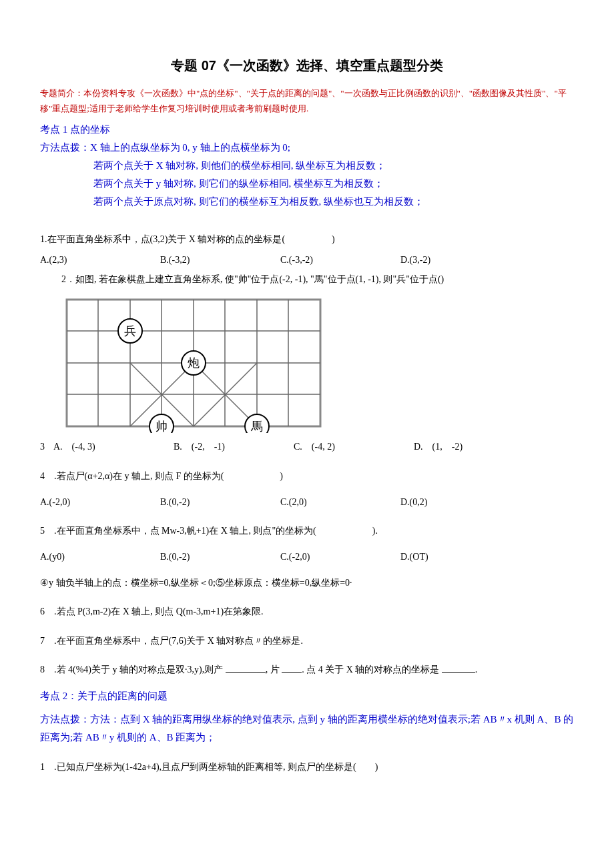 This screenshot has width=614, height=868. Describe the element at coordinates (307, 148) in the screenshot. I see `method-1-line1: 方法点拨：X 轴上的点纵坐标为 0, y 轴上的点横坐标为 0;` at that location.